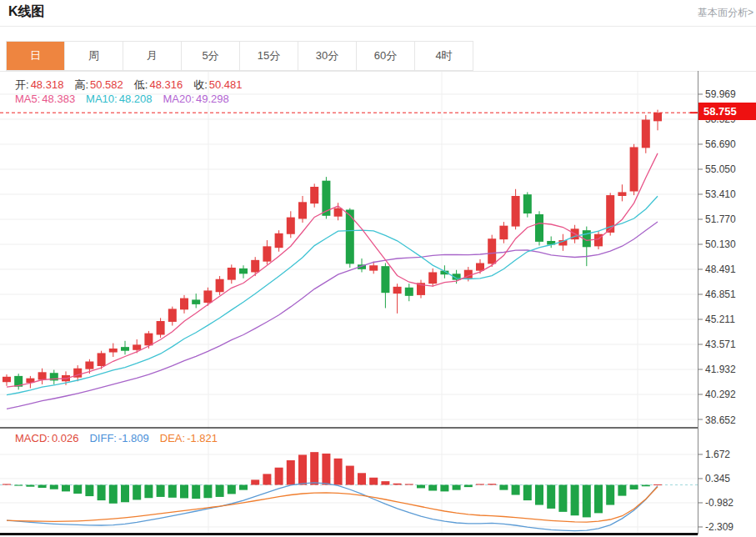  I want to click on macd-item: DEA:-1.821, so click(188, 439).